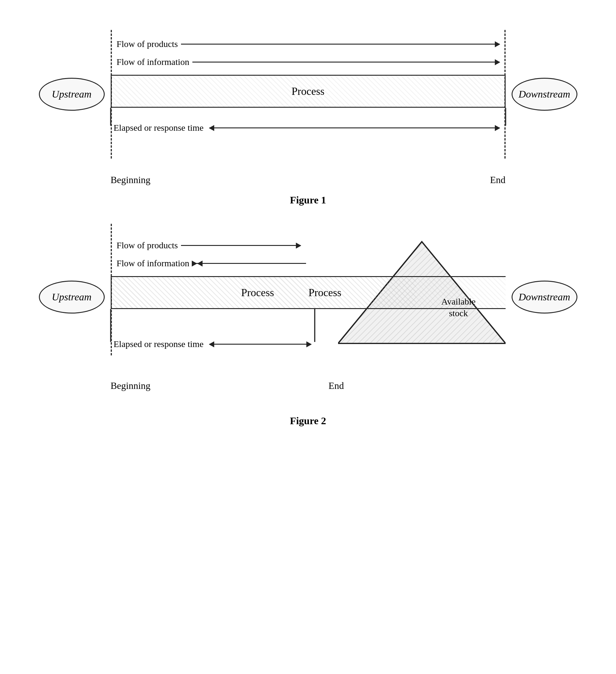 Image resolution: width=616 pixels, height=674 pixels. What do you see at coordinates (72, 297) in the screenshot?
I see `upstream-ellipse-2: Upstream` at bounding box center [72, 297].